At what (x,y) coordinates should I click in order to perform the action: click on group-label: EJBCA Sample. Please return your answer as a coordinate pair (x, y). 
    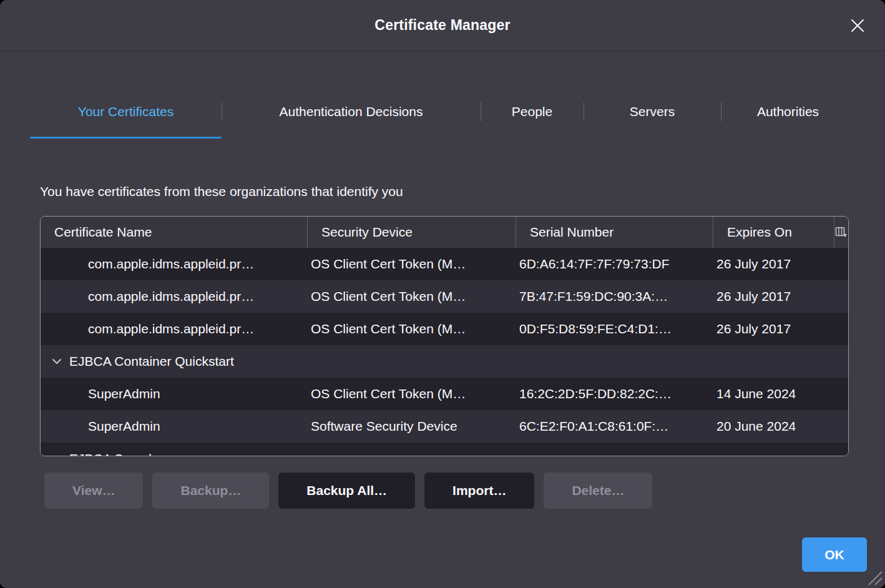
    Looking at the image, I should click on (114, 453).